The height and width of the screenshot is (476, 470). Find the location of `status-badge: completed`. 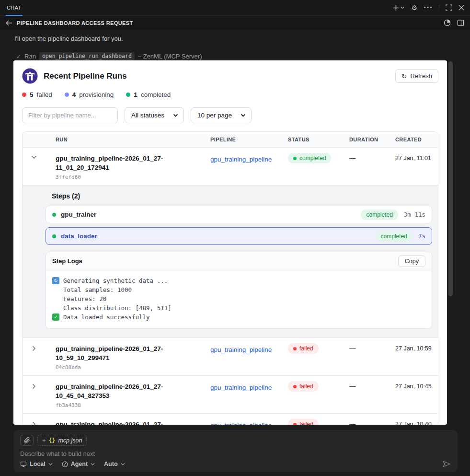

status-badge: completed is located at coordinates (310, 158).